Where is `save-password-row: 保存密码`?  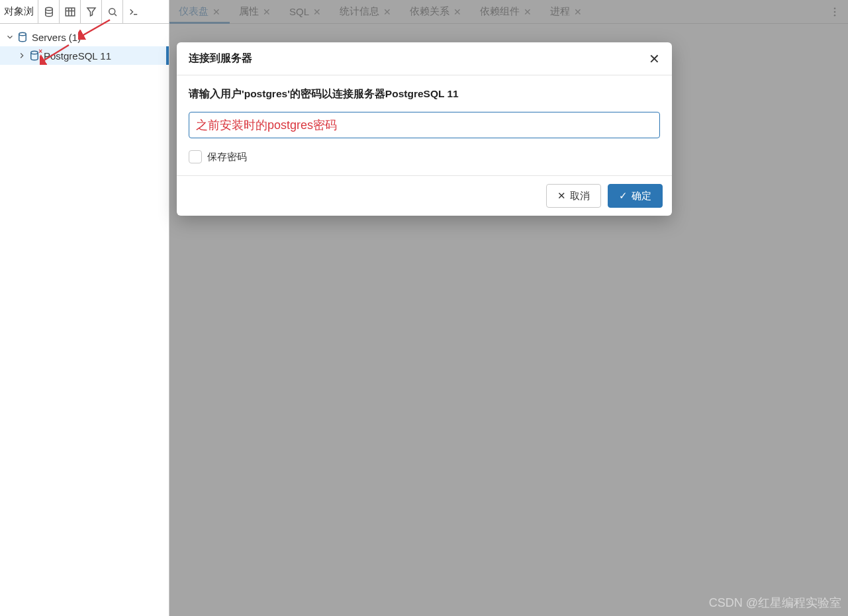
save-password-row: 保存密码 is located at coordinates (424, 157).